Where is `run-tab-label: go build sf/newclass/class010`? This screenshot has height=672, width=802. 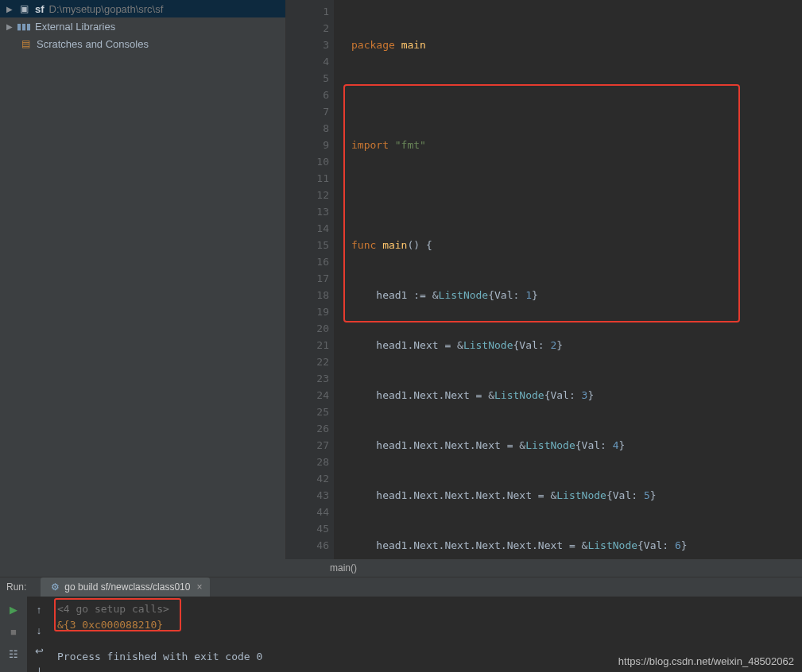 run-tab-label: go build sf/newclass/class010 is located at coordinates (127, 587).